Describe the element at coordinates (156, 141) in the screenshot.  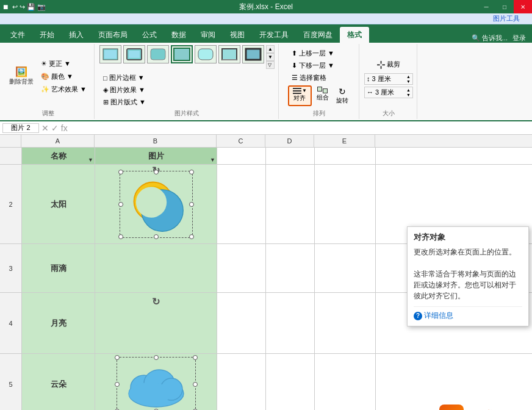
I see `col-header-b: B` at that location.